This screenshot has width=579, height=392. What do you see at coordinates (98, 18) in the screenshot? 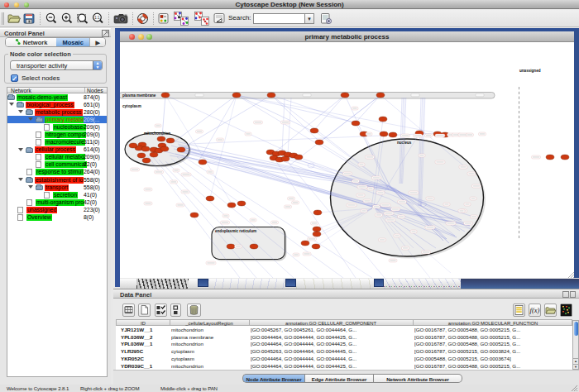
I see `svg-text: 1:1` at bounding box center [98, 18].